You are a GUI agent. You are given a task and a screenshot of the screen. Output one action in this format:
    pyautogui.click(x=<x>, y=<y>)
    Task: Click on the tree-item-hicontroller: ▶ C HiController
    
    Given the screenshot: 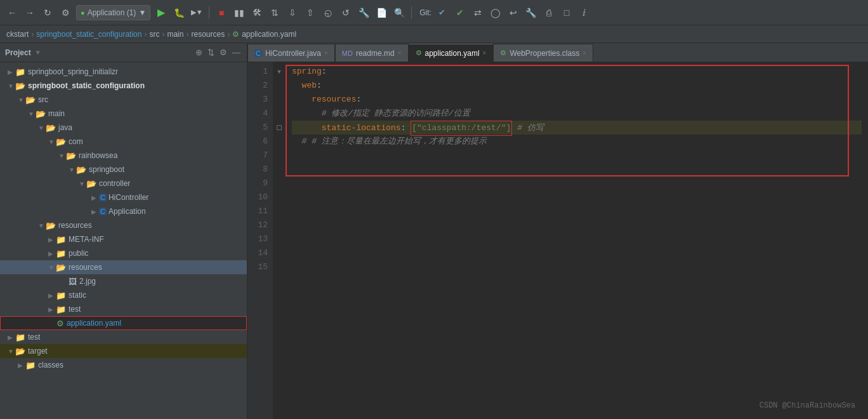 What is the action you would take?
    pyautogui.click(x=123, y=197)
    